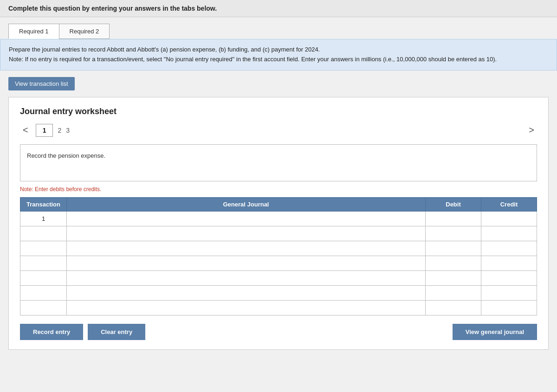 The image size is (557, 392). I want to click on tabs-row: Required 1 Required 2, so click(278, 28).